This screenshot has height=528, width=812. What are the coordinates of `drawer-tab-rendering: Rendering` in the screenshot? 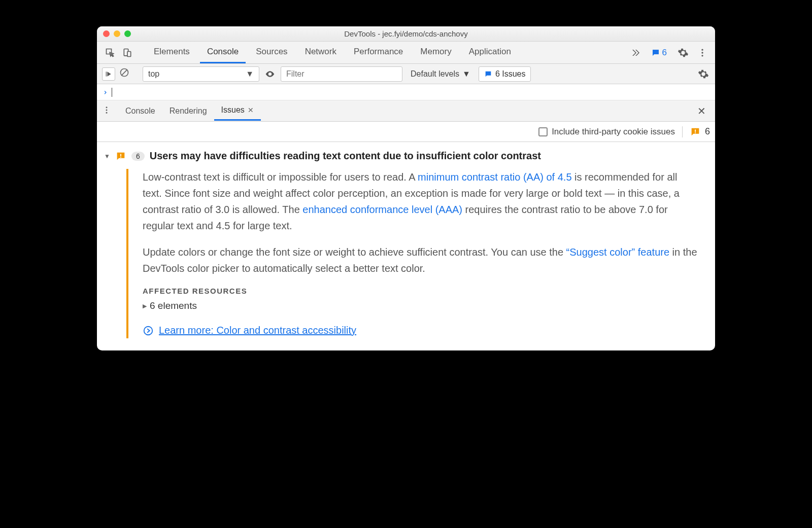 It's located at (188, 111).